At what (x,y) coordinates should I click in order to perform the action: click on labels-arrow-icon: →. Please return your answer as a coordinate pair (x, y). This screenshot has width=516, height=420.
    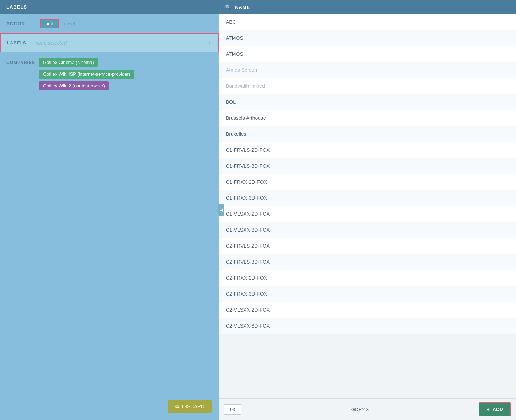
    Looking at the image, I should click on (208, 43).